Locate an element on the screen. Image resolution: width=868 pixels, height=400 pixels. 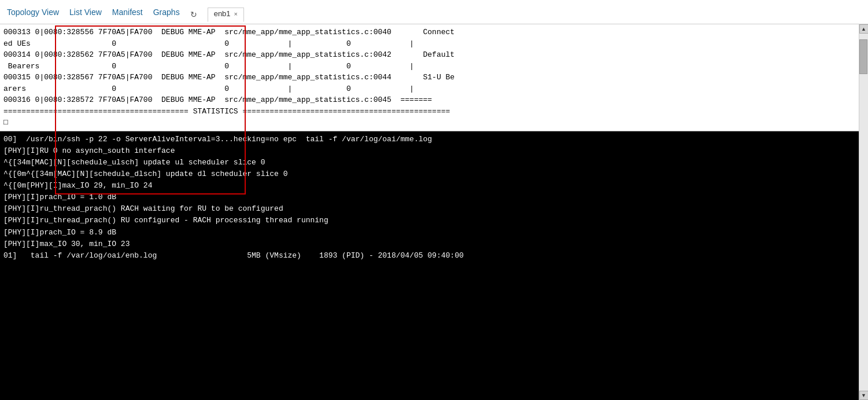
lower-log-line: ^{[34m[MAC][N][schedule_ulsch] update ul… is located at coordinates (429, 163).